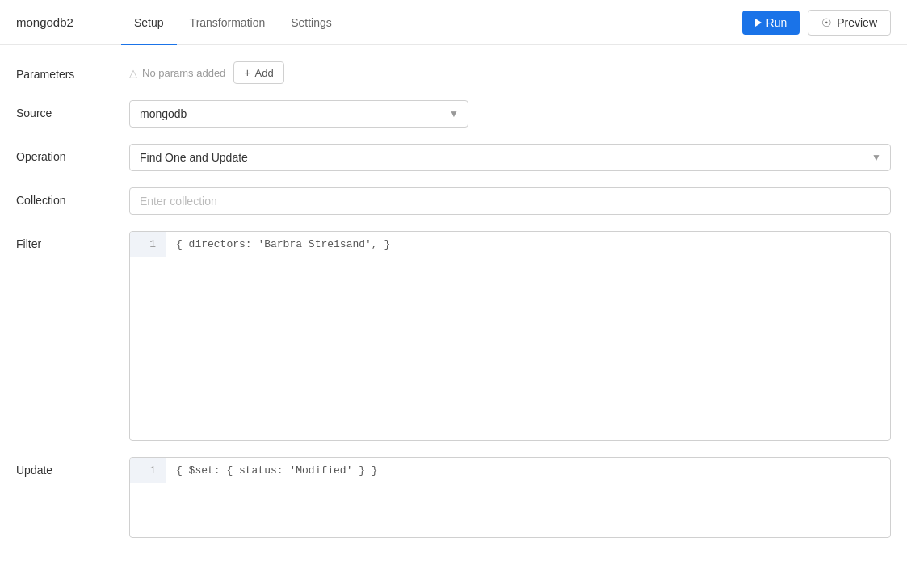  Describe the element at coordinates (299, 114) in the screenshot. I see `source-select-wrapper: mongodb ▼` at that location.